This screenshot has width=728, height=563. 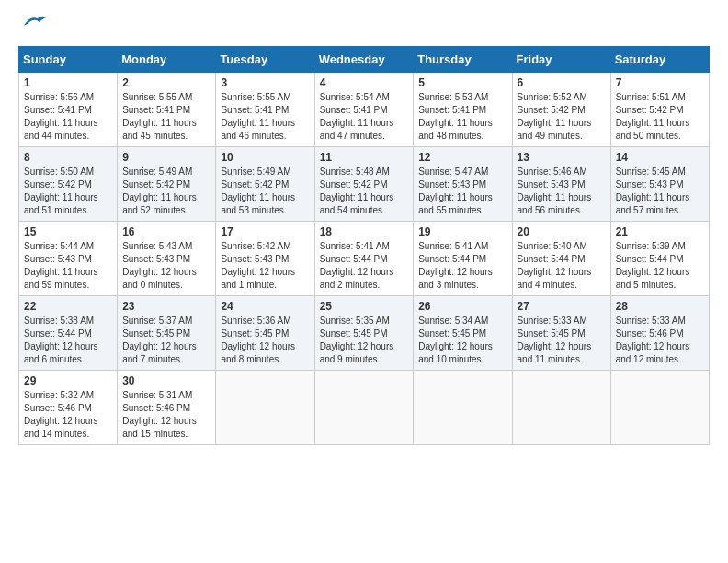 I want to click on day-number: 14, so click(x=660, y=157).